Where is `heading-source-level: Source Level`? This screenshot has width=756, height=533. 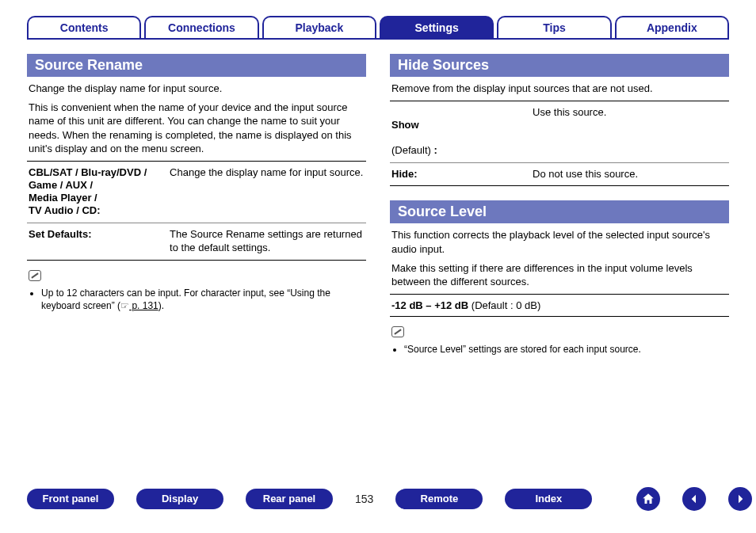 heading-source-level: Source Level is located at coordinates (559, 212).